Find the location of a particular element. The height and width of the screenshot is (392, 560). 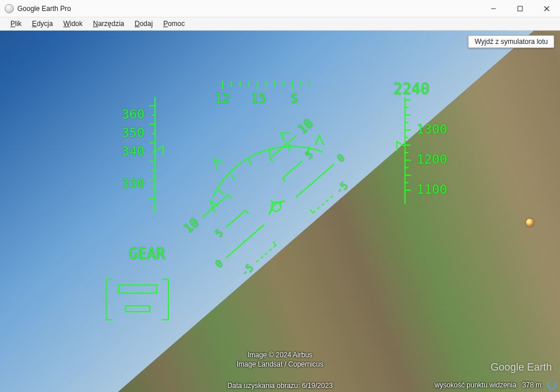

menu-edit: Edycja is located at coordinates (42, 24).